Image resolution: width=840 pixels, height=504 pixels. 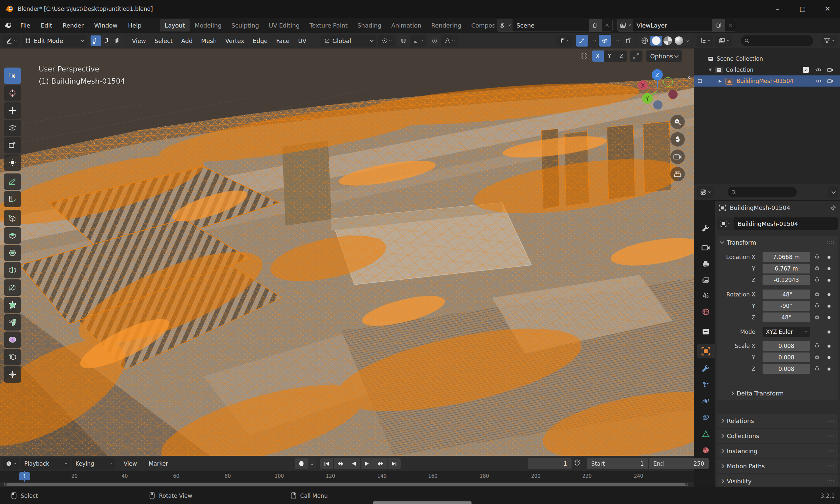 I want to click on properties-options-dropdown, so click(x=833, y=192).